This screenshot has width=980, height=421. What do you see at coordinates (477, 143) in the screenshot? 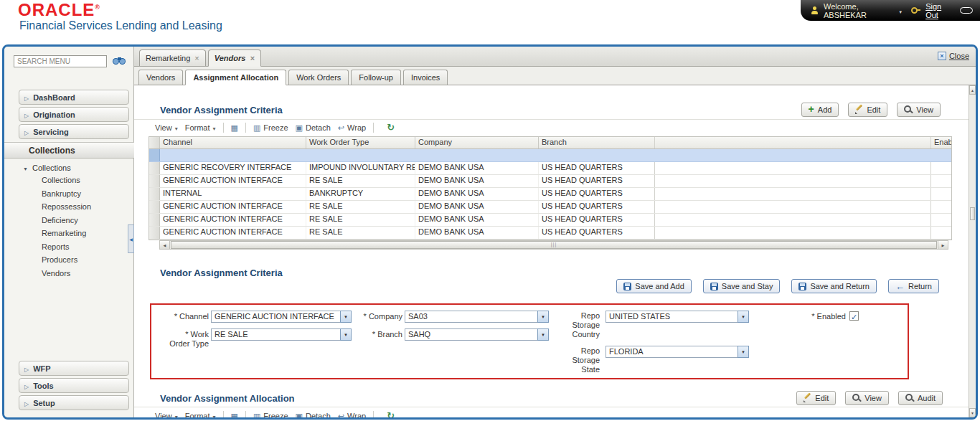
I see `column-header-company: Company` at bounding box center [477, 143].